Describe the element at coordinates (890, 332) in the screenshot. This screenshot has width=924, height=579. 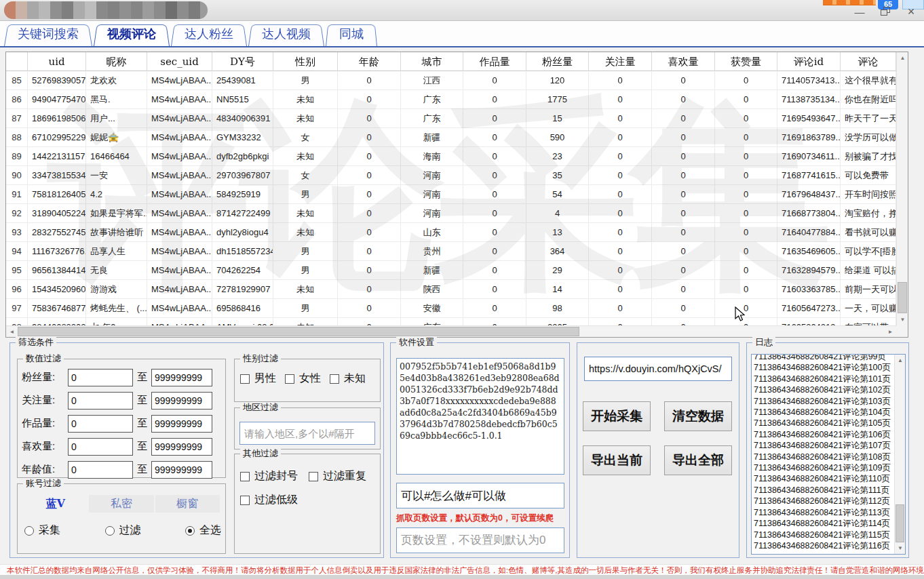
I see `scroll-right-arrow-icon: ►` at that location.